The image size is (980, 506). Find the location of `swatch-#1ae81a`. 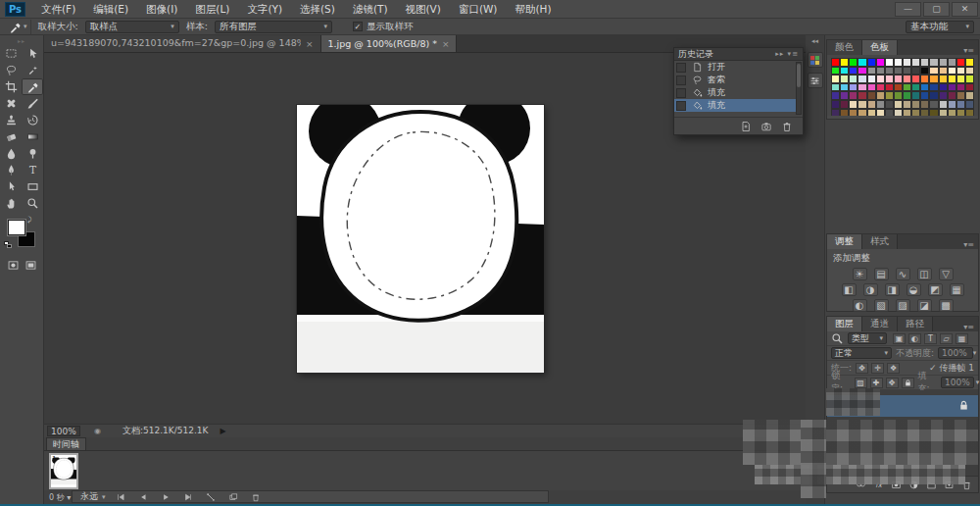

swatch-#1ae81a is located at coordinates (835, 71).